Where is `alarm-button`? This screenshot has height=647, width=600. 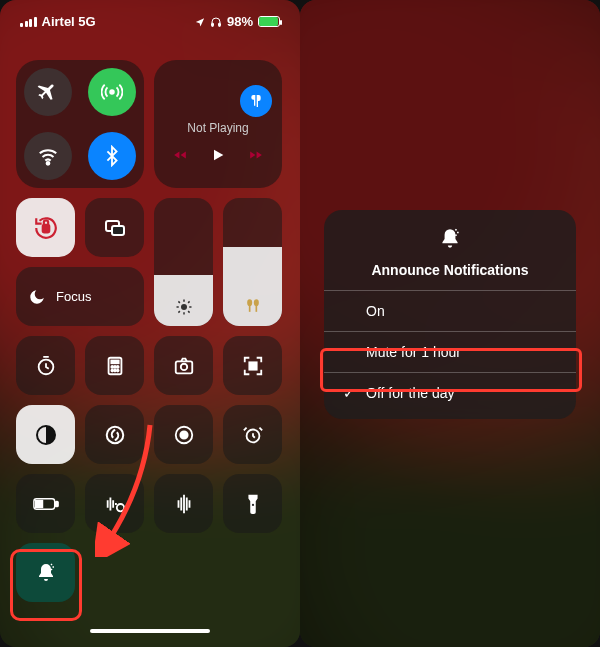 alarm-button is located at coordinates (252, 434).